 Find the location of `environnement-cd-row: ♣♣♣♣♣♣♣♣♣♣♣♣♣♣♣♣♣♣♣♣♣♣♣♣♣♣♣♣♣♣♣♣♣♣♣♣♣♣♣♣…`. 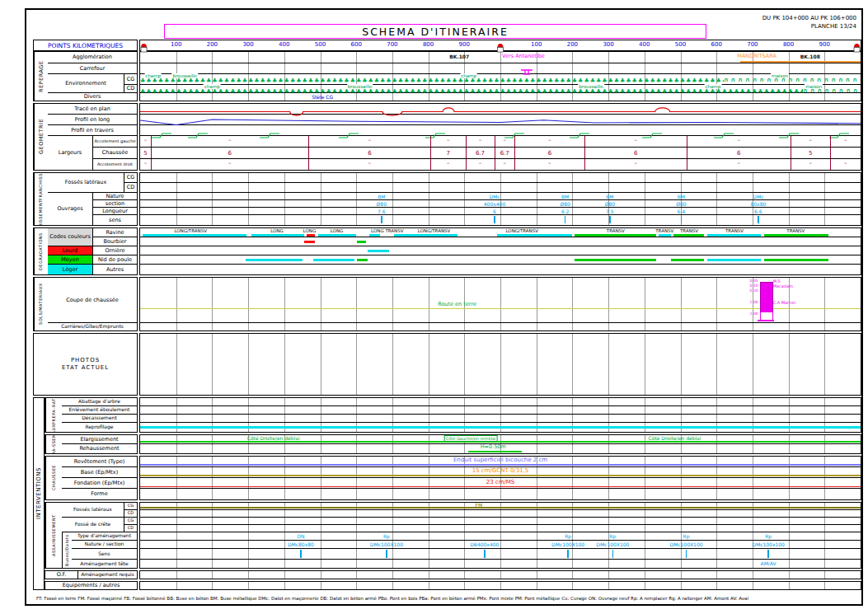

environnement-cd-row: ♣♣♣♣♣♣♣♣♣♣♣♣♣♣♣♣♣♣♣♣♣♣♣♣♣♣♣♣♣♣♣♣♣♣♣♣♣♣♣♣… is located at coordinates (500, 89).